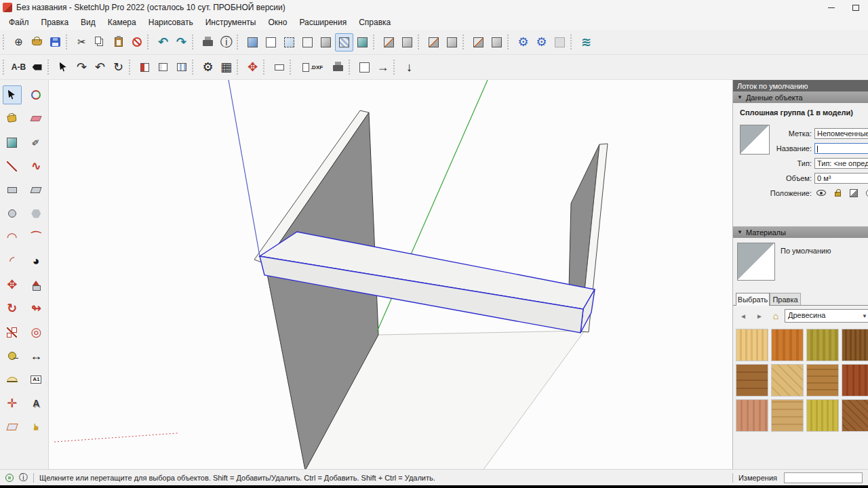 Image resolution: width=868 pixels, height=488 pixels. What do you see at coordinates (12, 285) in the screenshot?
I see `move-tool: ✥` at bounding box center [12, 285].